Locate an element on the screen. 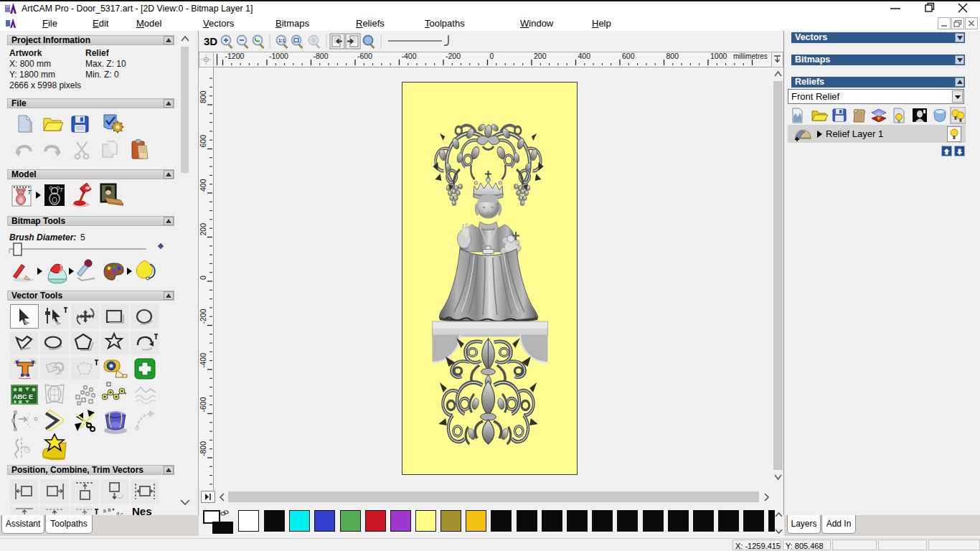  svg-text: a a is located at coordinates (108, 511).